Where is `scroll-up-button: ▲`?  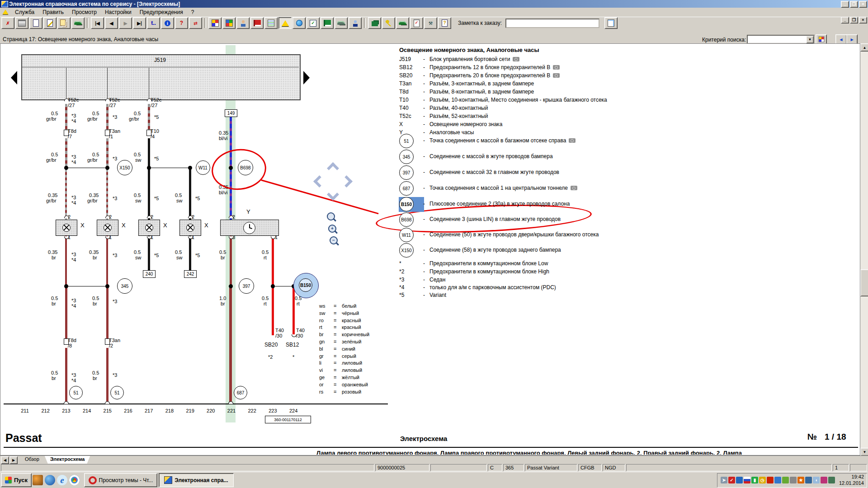 scroll-up-button: ▲ is located at coordinates (864, 47).